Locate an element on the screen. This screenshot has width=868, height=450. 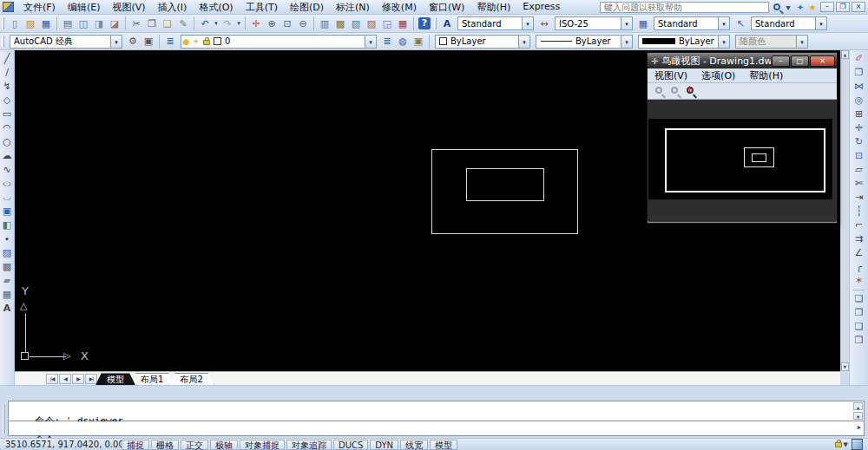
search-icon is located at coordinates (777, 7).